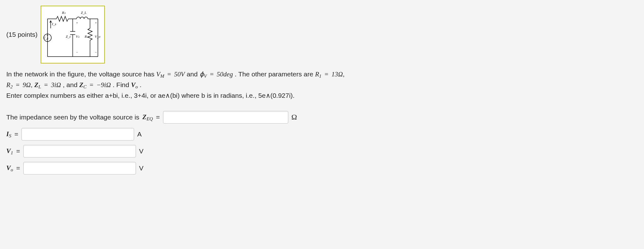  Describe the element at coordinates (84, 13) in the screenshot. I see `svg-text: Z_L` at that location.